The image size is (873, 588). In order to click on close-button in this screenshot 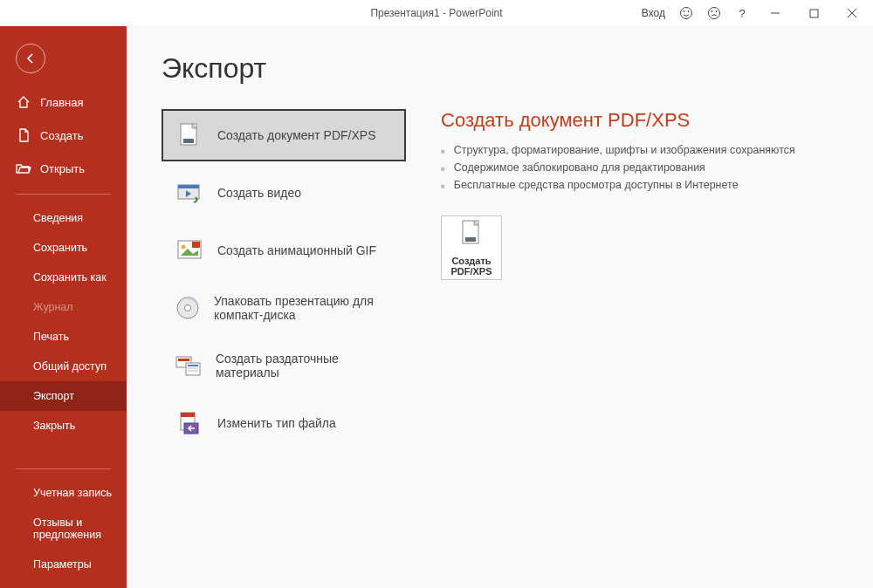, I will do `click(852, 13)`.